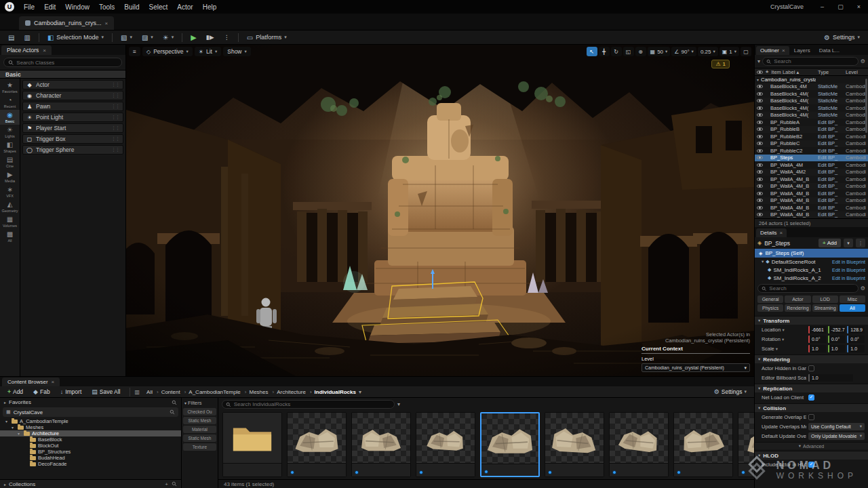  Describe the element at coordinates (42, 392) in the screenshot. I see `fab-button: ◆Fab` at that location.